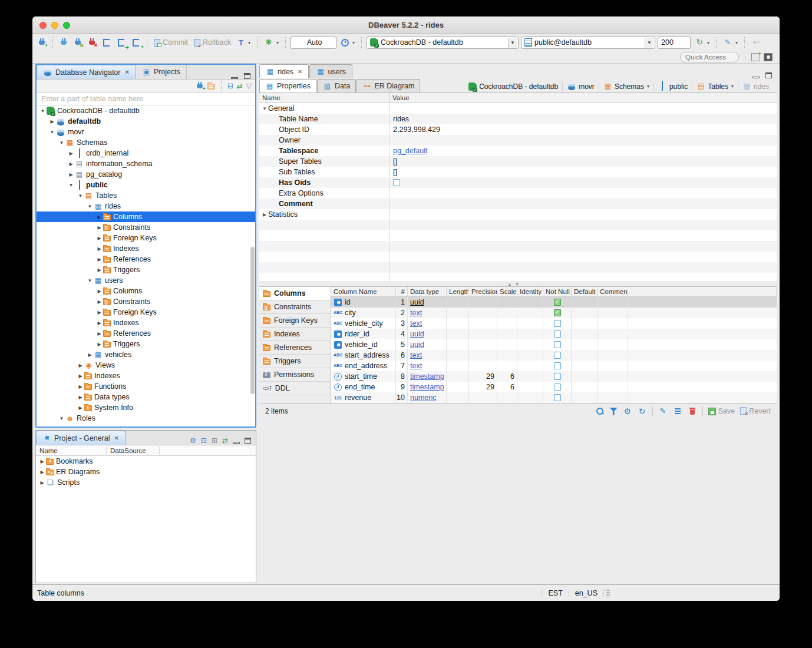 This screenshot has width=812, height=648. I want to click on rollback-button: Rollback, so click(212, 42).